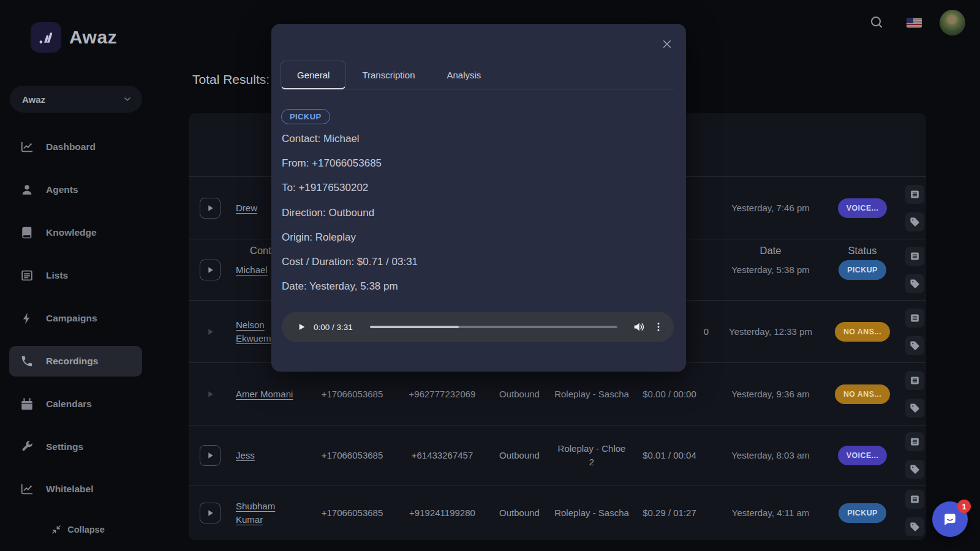 This screenshot has width=980, height=551. I want to click on player-menu-icon, so click(658, 327).